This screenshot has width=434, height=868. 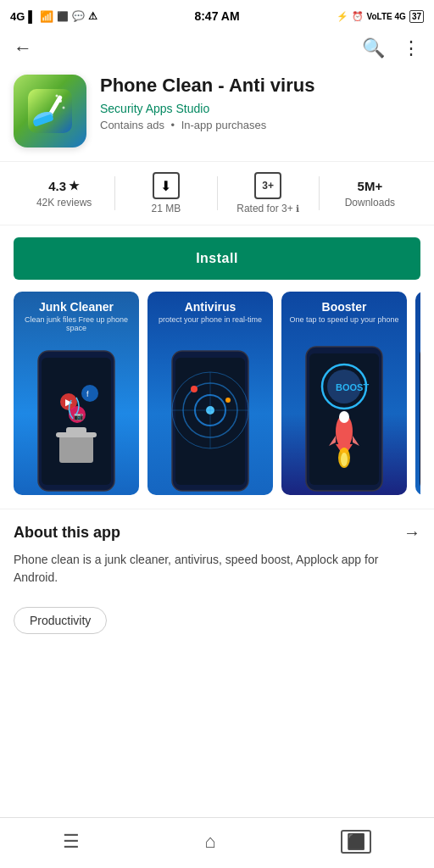 I want to click on about-text: Phone clean is a junk cleaner, antivirus…, so click(x=217, y=569).